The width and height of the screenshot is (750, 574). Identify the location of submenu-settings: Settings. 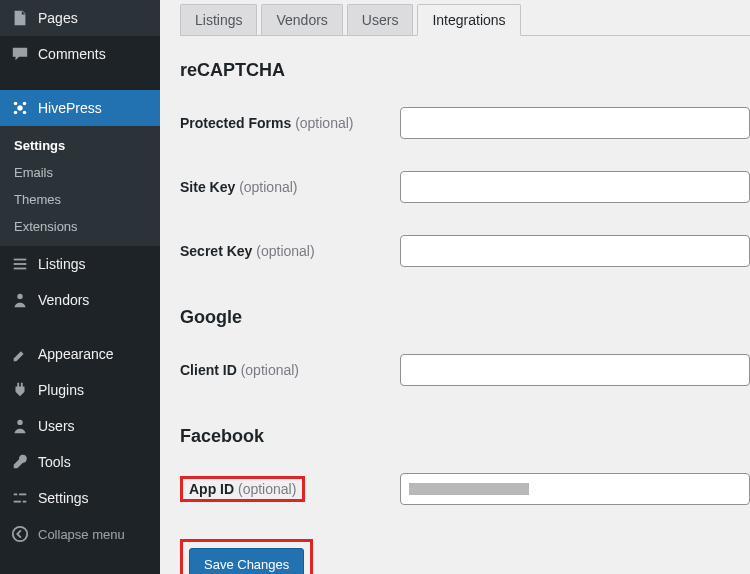
(80, 146).